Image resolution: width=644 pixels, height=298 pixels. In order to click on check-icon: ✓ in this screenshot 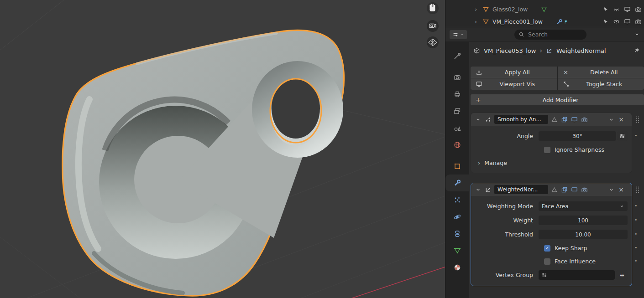, I will do `click(547, 248)`.